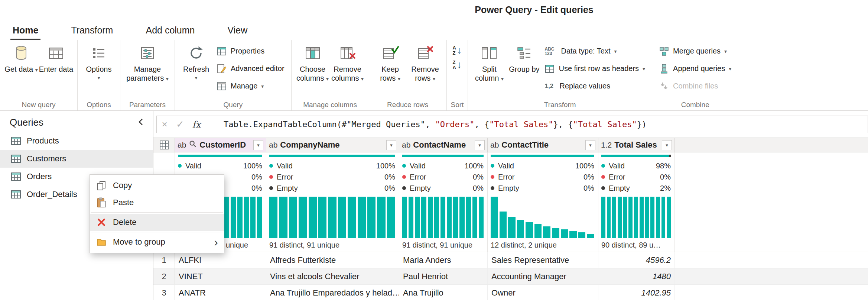  What do you see at coordinates (458, 65) in the screenshot?
I see `sort-descending-button: ZA ↓` at bounding box center [458, 65].